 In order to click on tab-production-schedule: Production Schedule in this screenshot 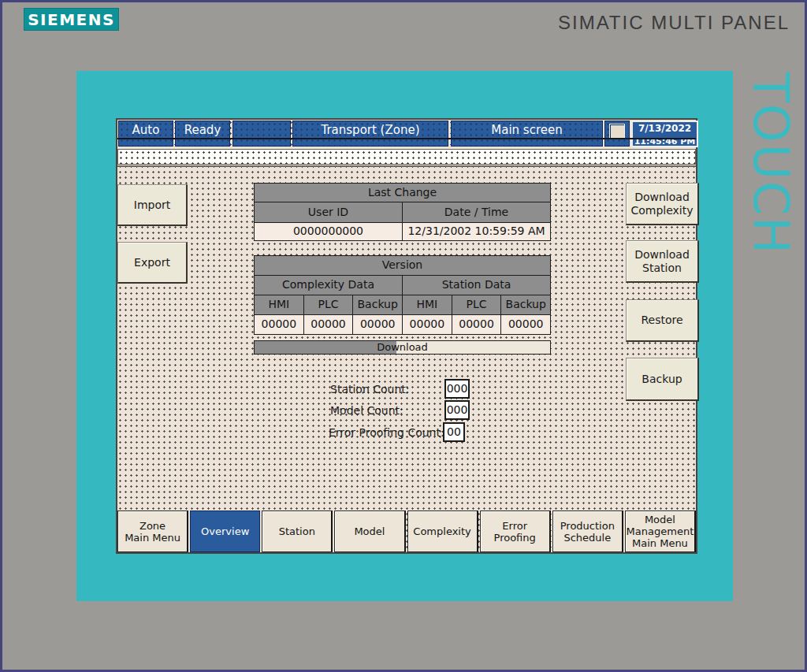, I will do `click(588, 531)`.